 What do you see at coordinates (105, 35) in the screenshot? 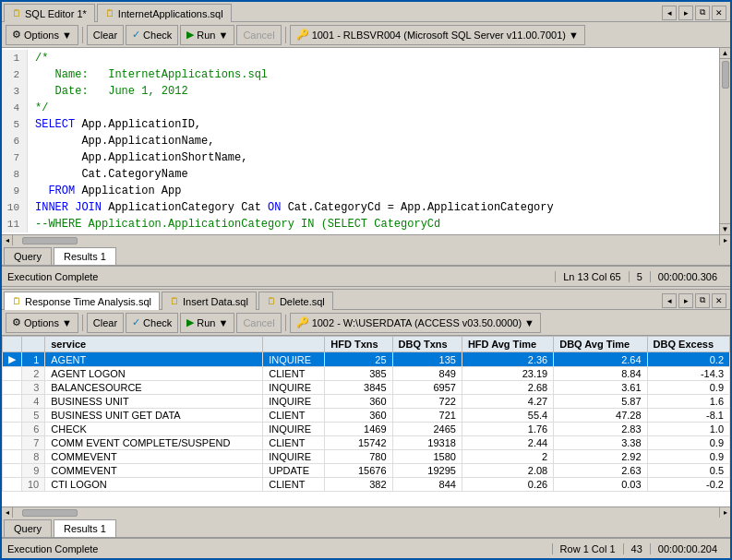
I see `clear-label-top: Clear` at bounding box center [105, 35].